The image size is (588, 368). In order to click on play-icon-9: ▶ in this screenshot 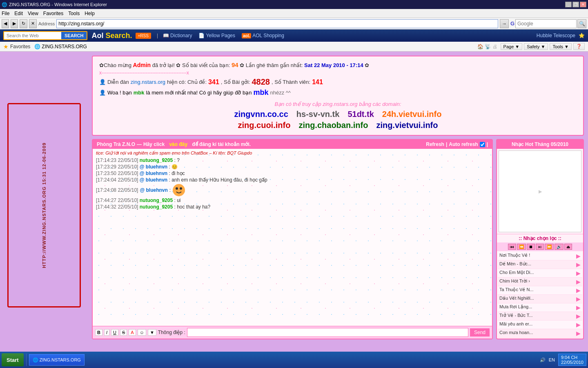, I will do `click(578, 325)`.